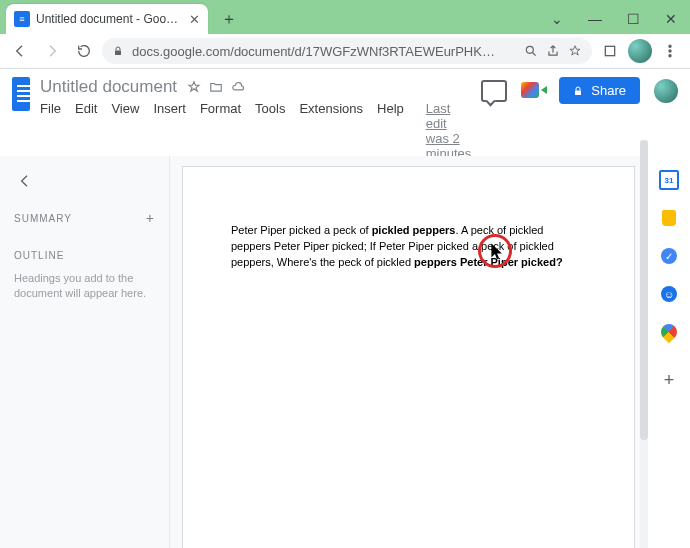 Image resolution: width=690 pixels, height=548 pixels. Describe the element at coordinates (20, 51) in the screenshot. I see `nav-back-button` at that location.